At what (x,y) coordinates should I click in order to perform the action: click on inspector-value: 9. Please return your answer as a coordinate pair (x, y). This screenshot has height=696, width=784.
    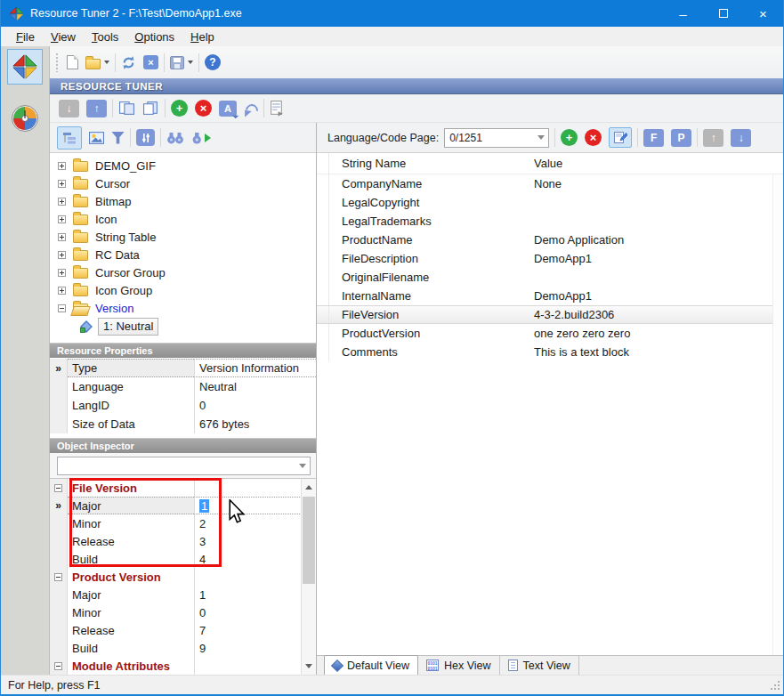
    Looking at the image, I should click on (255, 648).